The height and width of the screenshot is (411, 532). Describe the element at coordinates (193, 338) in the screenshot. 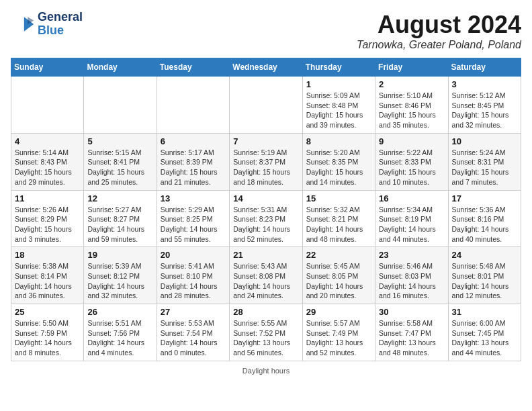

I see `day-info: Sunrise: 5:53 AM Sunset: 7:54 PM Dayligh…` at that location.